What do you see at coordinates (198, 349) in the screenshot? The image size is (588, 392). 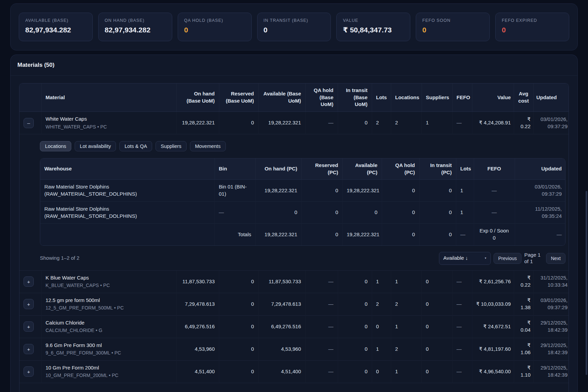 I see `cell-on-hand: 4,53,960` at bounding box center [198, 349].